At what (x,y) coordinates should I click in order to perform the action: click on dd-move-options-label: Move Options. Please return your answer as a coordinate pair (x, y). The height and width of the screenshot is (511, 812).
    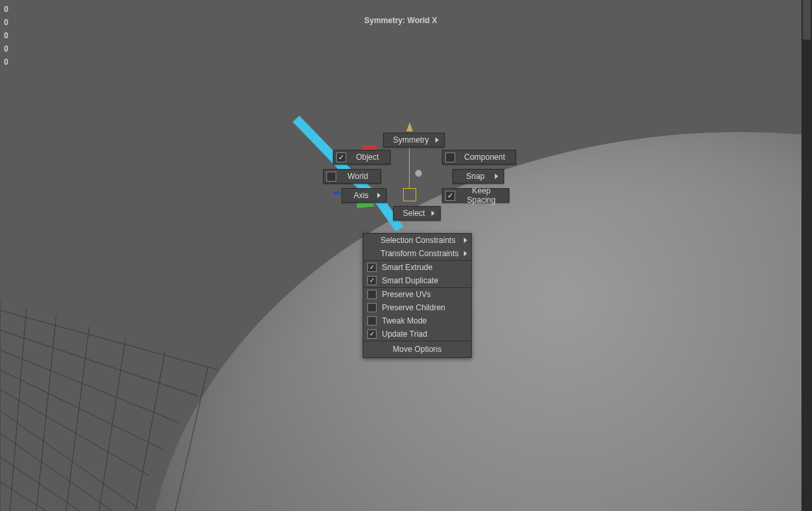
    Looking at the image, I should click on (417, 349).